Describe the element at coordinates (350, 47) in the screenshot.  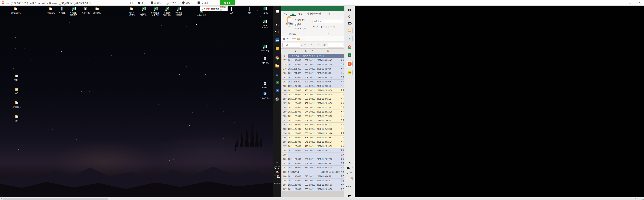
I see `chrome-icon` at that location.